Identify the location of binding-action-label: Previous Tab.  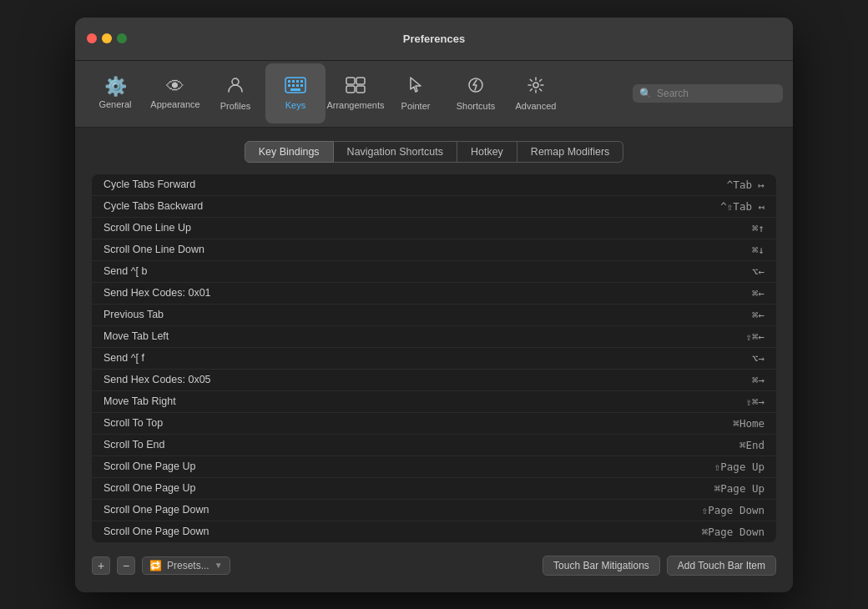
(427, 315).